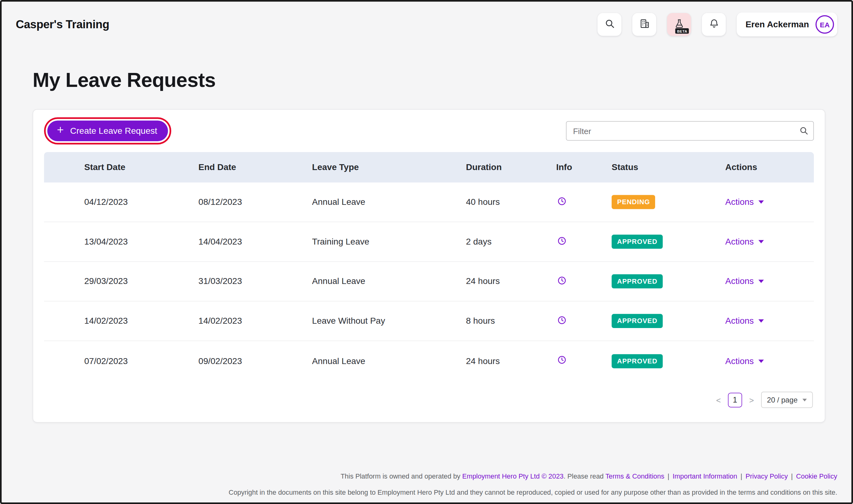 This screenshot has height=504, width=853. Describe the element at coordinates (511, 242) in the screenshot. I see `cell-duration: 2 days` at that location.